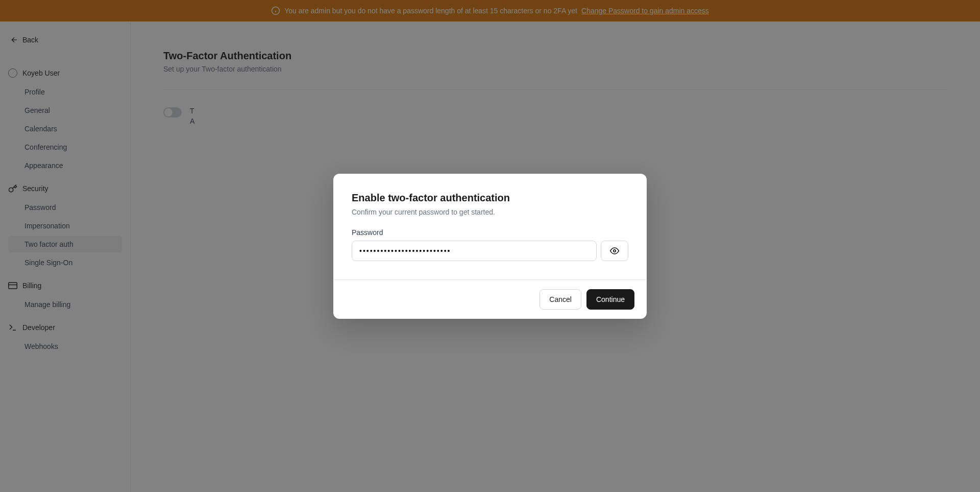 The height and width of the screenshot is (492, 980). I want to click on eye-icon, so click(615, 251).